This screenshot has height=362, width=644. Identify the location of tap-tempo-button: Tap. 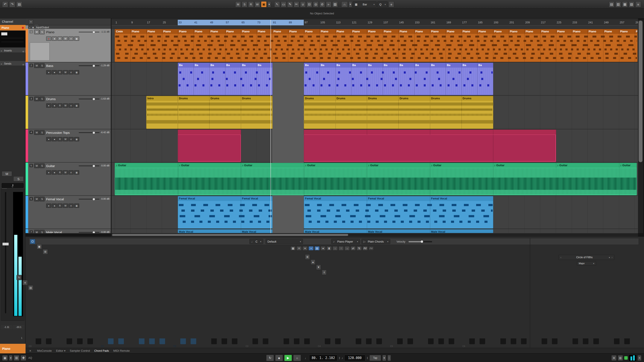
(375, 358).